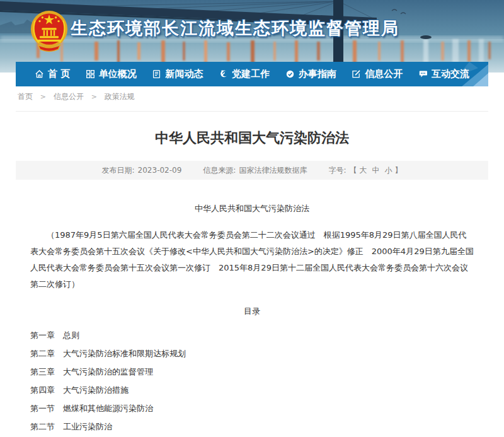 This screenshot has width=504, height=437. Describe the element at coordinates (398, 170) in the screenshot. I see `bracket-close: 】` at that location.